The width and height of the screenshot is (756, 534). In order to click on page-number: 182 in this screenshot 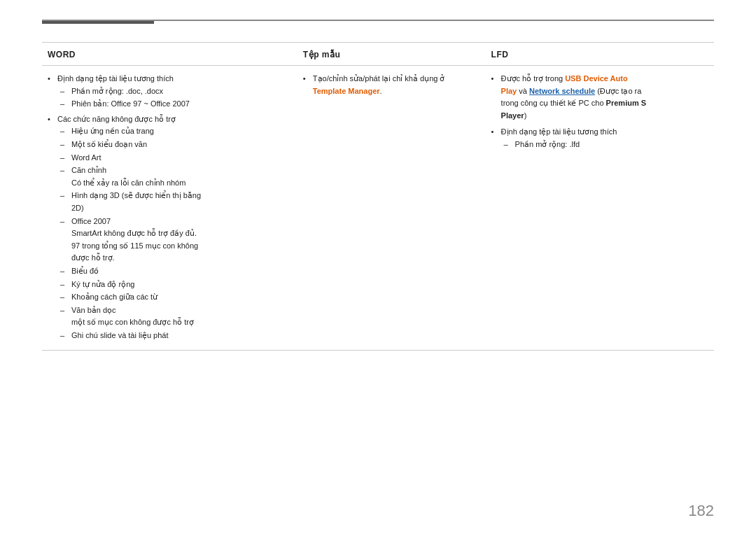, I will do `click(701, 511)`.